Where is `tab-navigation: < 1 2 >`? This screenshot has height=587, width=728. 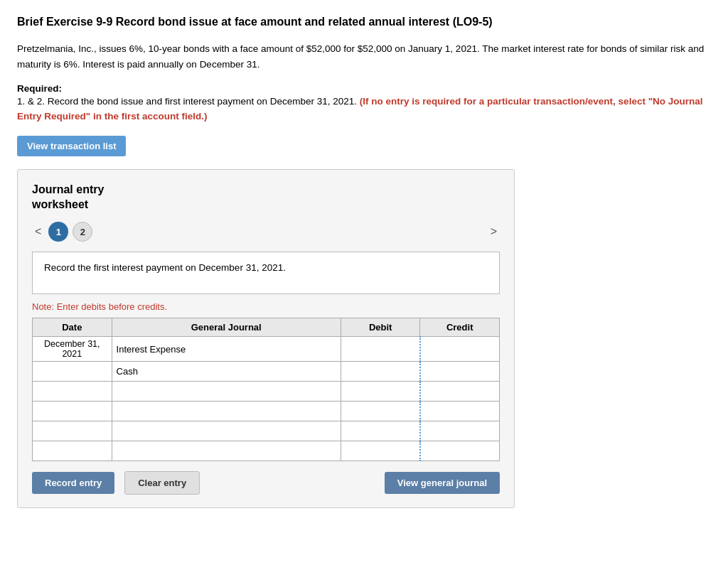 tab-navigation: < 1 2 > is located at coordinates (266, 232).